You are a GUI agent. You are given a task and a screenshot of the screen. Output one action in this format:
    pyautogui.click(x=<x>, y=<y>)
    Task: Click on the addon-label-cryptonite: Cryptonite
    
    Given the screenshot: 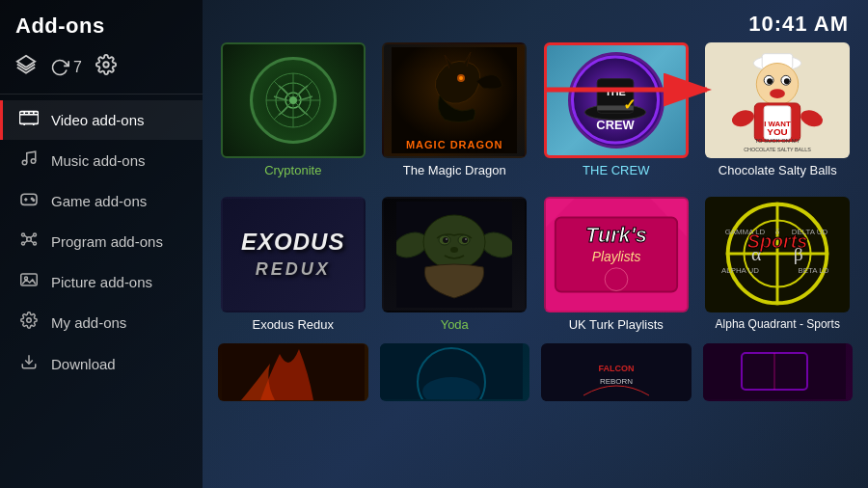 What is the action you would take?
    pyautogui.click(x=293, y=170)
    